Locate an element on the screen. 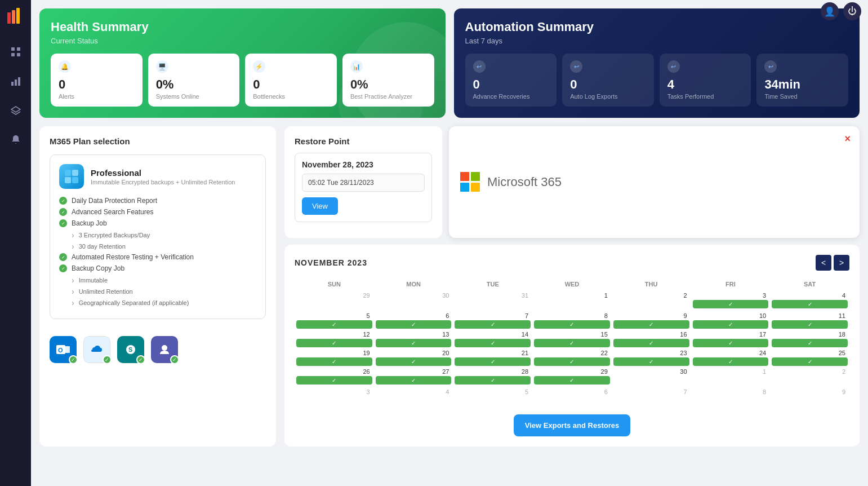  cal-nav: < > is located at coordinates (833, 263).